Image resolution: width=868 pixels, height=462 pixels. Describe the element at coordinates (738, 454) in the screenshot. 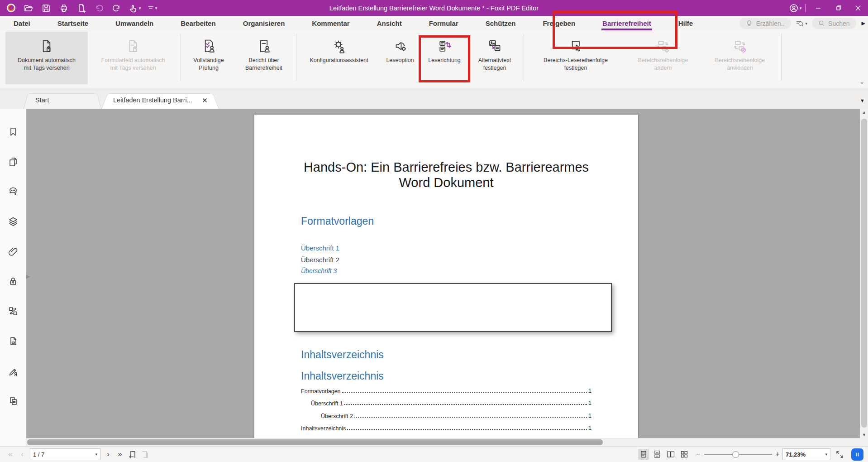

I see `zoom-slider` at that location.